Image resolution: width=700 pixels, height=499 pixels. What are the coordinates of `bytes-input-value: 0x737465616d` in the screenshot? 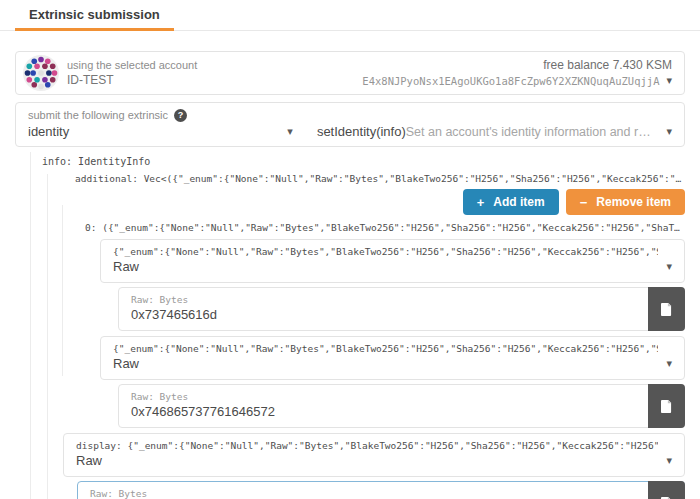 It's located at (382, 315).